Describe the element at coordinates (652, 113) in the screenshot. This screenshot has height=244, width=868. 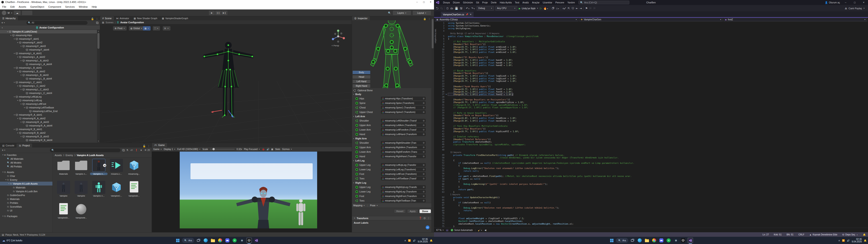
I see `code-line: 34 // Kafa ve boyun boyutları` at that location.